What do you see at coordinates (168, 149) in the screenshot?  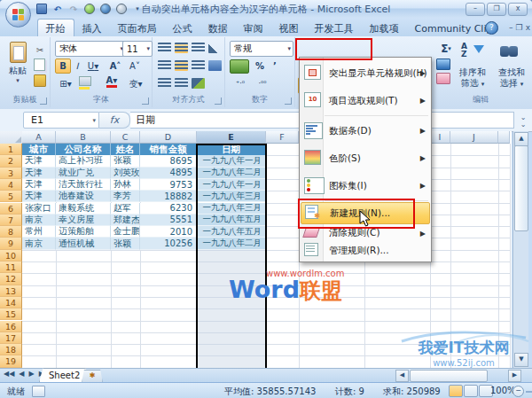 I see `table-header-cell: 销售金额` at bounding box center [168, 149].